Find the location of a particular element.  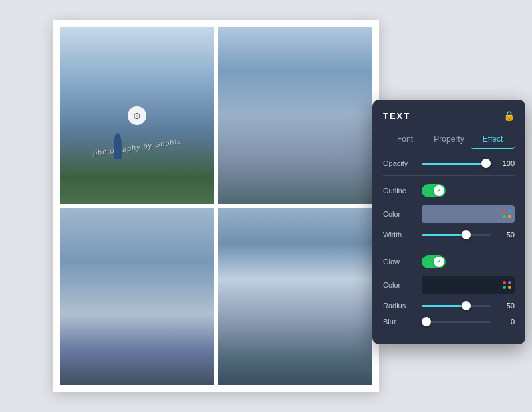

photo-1: photography by Sophia ⊙ is located at coordinates (137, 116).